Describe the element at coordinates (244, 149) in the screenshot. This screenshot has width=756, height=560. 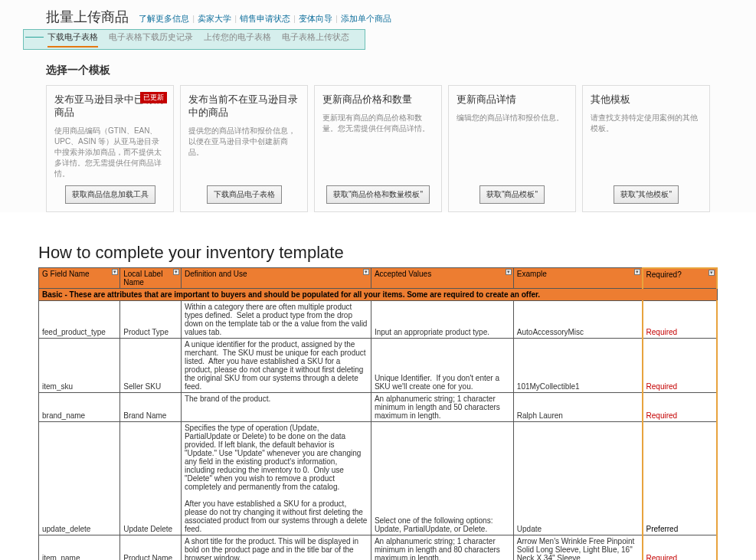
I see `template-card: 发布当前不在亚马逊目录中的商品提供您的商品详情和报价信息，以便在亚马逊目录中创建…` at that location.